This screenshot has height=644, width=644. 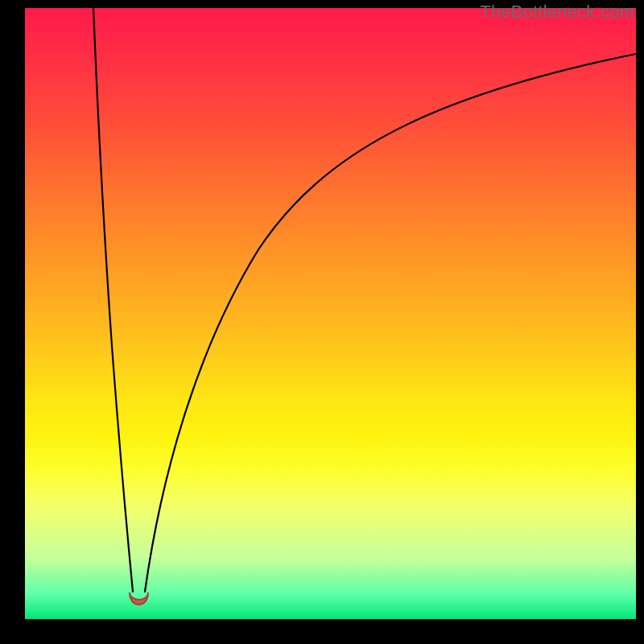 What do you see at coordinates (138, 599) in the screenshot?
I see `bump-marker` at bounding box center [138, 599].